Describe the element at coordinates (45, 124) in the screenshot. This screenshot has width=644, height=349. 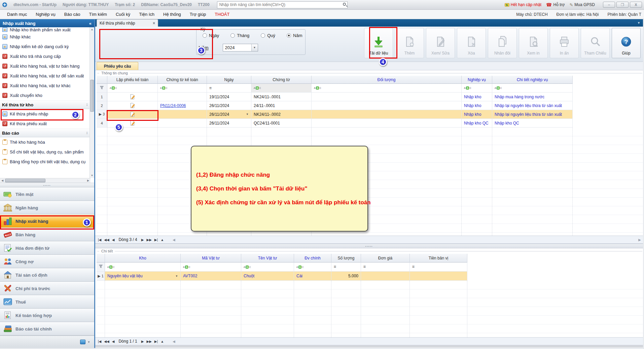
I see `sidebar-item-k-th-a-phi-u-xu-t: ↺Kế thừa phiếu xuất` at that location.